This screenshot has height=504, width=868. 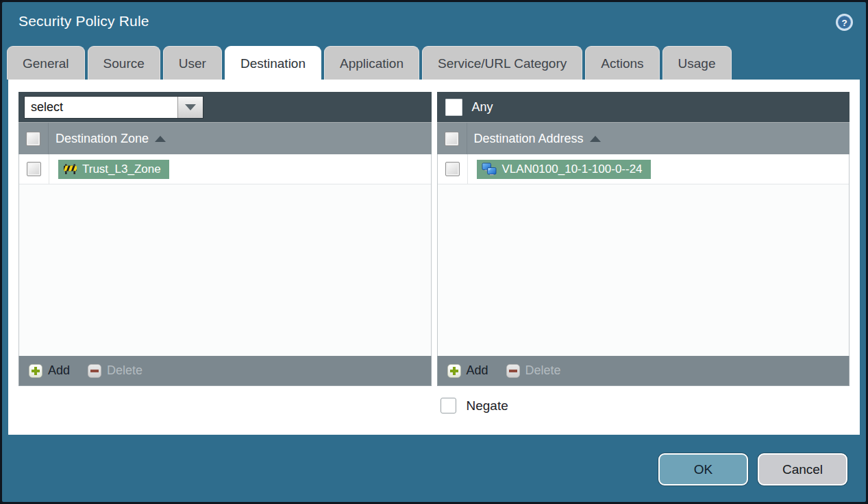 I want to click on address-row-checkbox-cell, so click(x=453, y=169).